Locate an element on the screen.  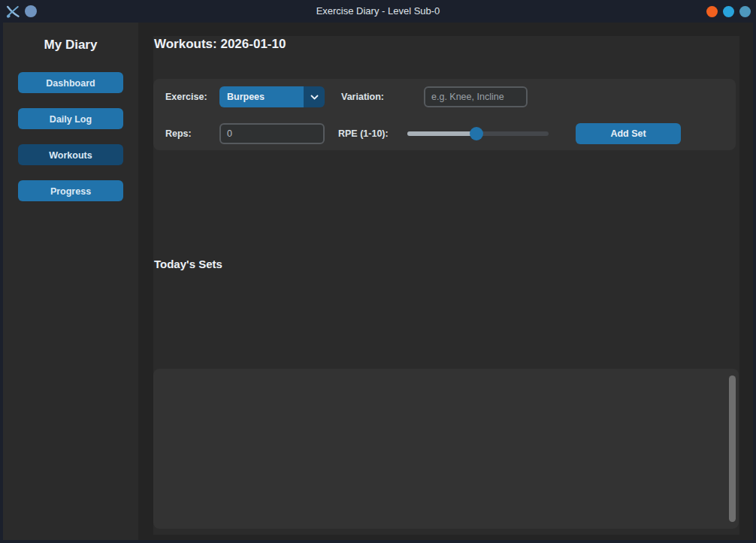
rpe-label: RPE (1-10): is located at coordinates (364, 134).